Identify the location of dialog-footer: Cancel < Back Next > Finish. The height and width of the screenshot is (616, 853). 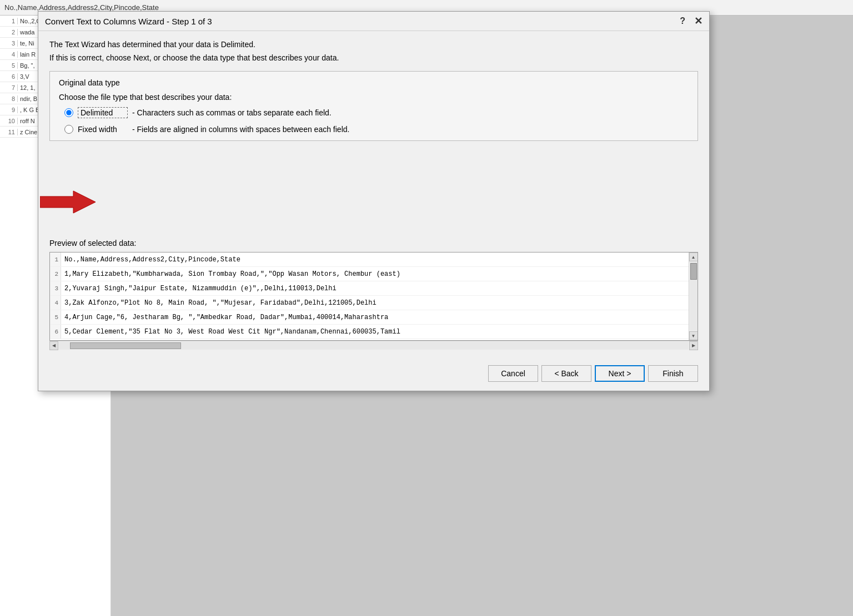
(374, 375).